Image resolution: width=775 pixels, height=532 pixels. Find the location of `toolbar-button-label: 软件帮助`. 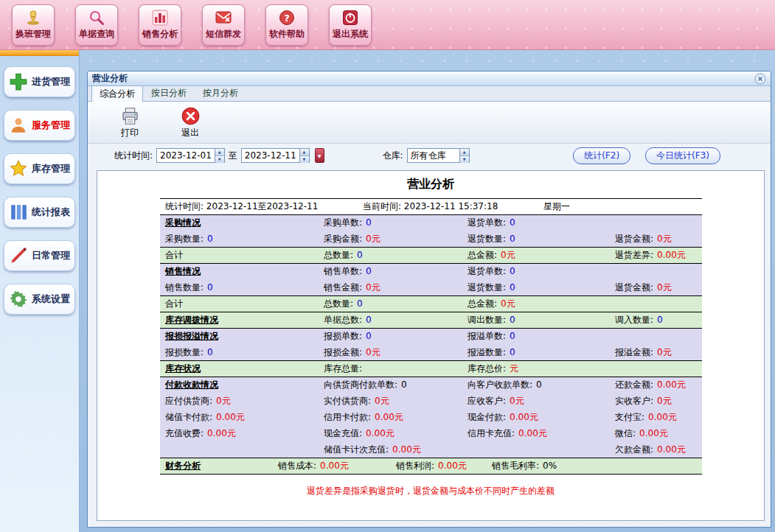

toolbar-button-label: 软件帮助 is located at coordinates (287, 34).